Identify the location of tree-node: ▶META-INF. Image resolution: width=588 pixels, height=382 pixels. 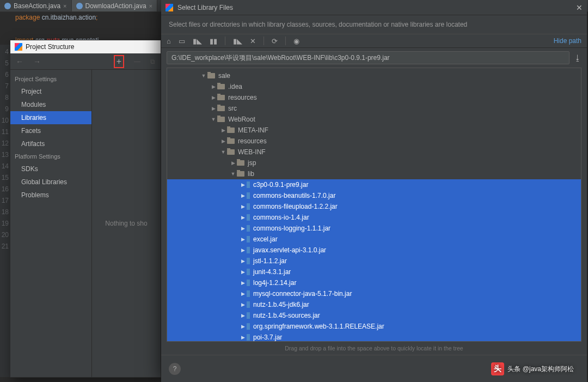
(374, 130).